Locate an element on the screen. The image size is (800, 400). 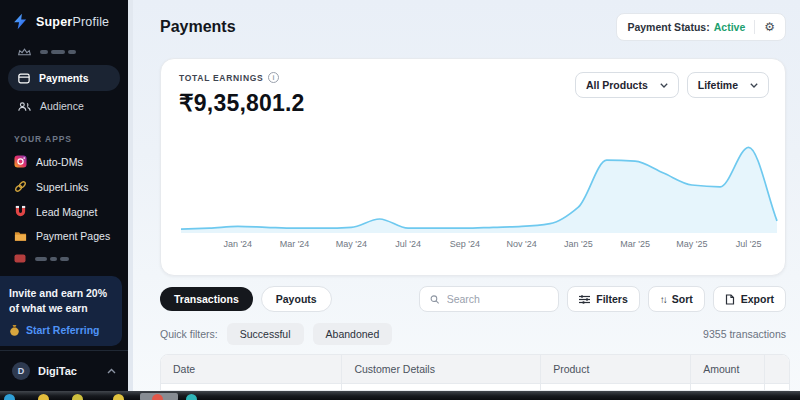
brand: SuperProfile is located at coordinates (64, 20).